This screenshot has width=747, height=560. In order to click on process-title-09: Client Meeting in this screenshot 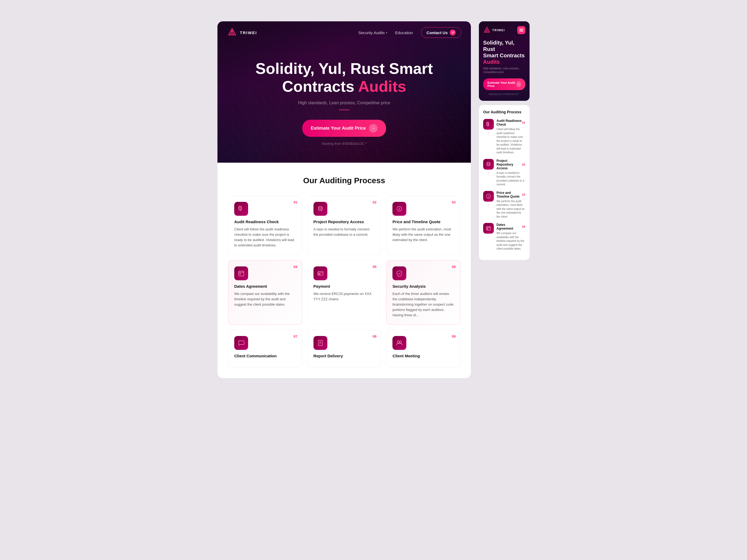, I will do `click(423, 356)`.